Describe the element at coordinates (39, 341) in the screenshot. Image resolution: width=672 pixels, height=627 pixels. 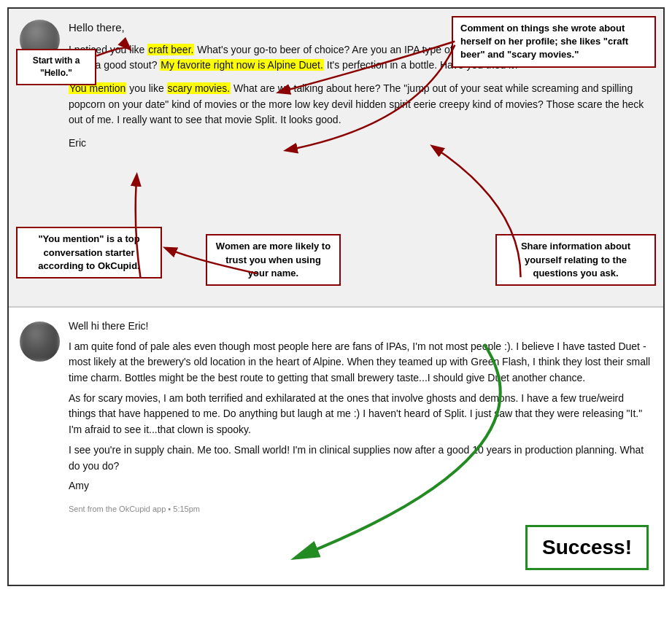
I see `reply-avatar` at that location.